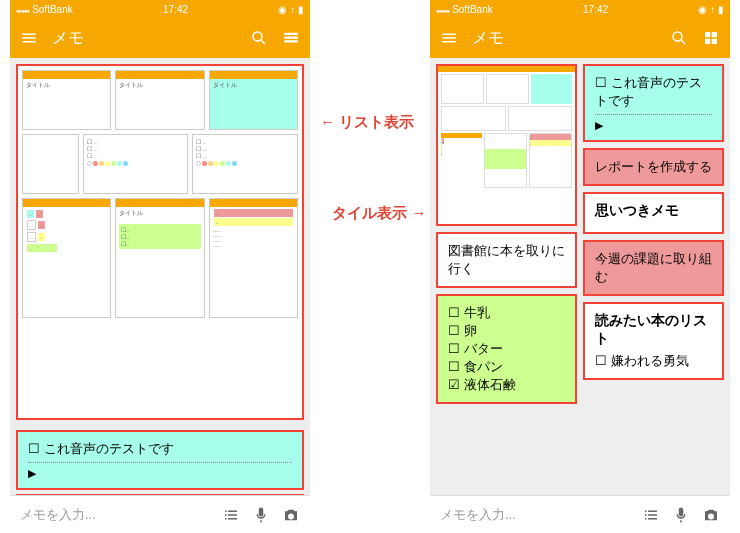 This screenshot has width=740, height=533. I want to click on note-shopping: 牛乳 卵 バター 食パン 液体石鹸, so click(506, 349).